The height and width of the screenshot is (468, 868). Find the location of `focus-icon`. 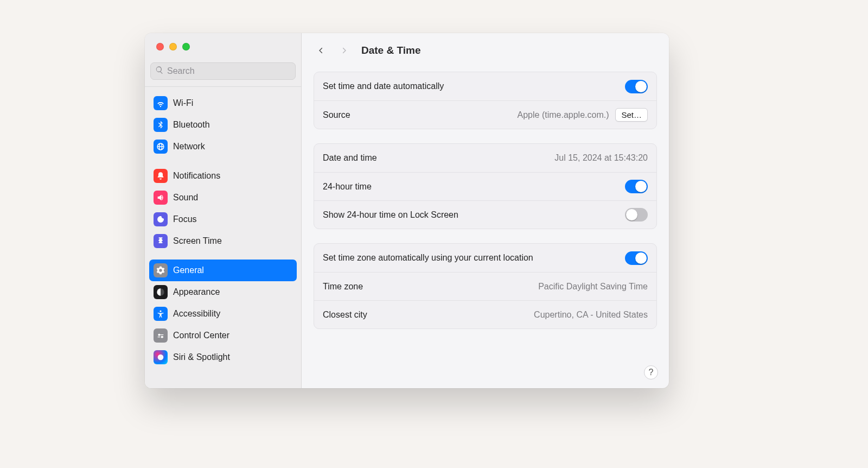

focus-icon is located at coordinates (161, 219).